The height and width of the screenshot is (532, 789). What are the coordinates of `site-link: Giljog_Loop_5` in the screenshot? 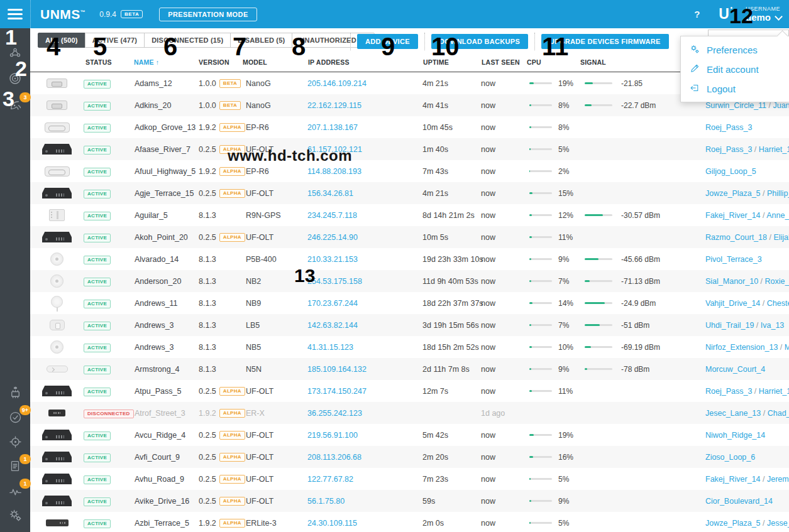 It's located at (731, 171).